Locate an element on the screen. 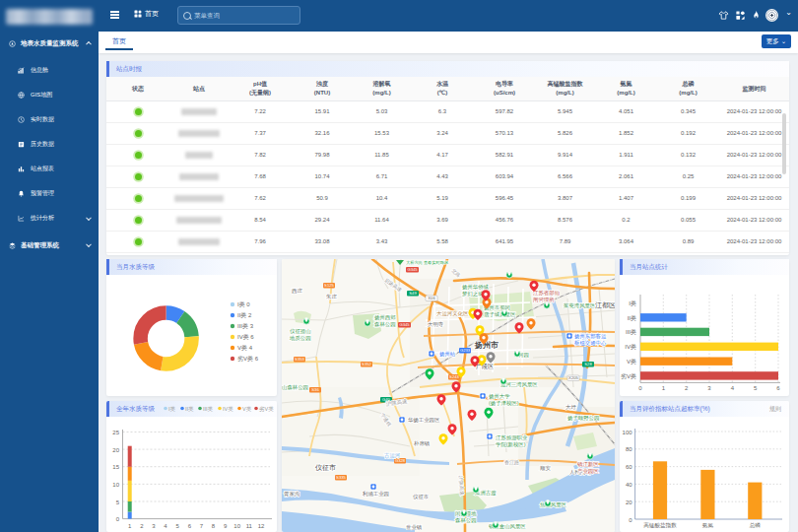  svg-text: 40 is located at coordinates (629, 485).